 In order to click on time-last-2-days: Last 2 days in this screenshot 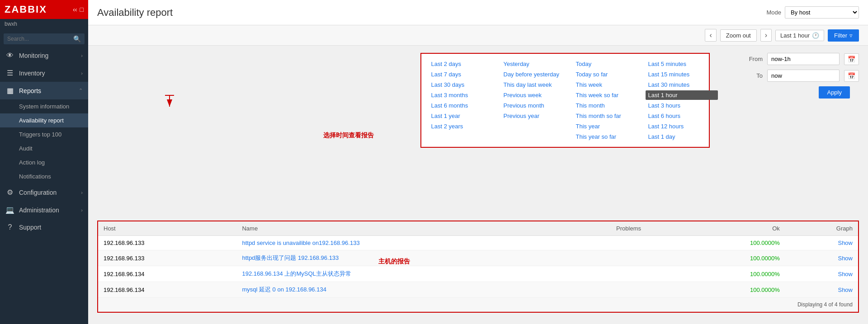, I will do `click(465, 64)`.